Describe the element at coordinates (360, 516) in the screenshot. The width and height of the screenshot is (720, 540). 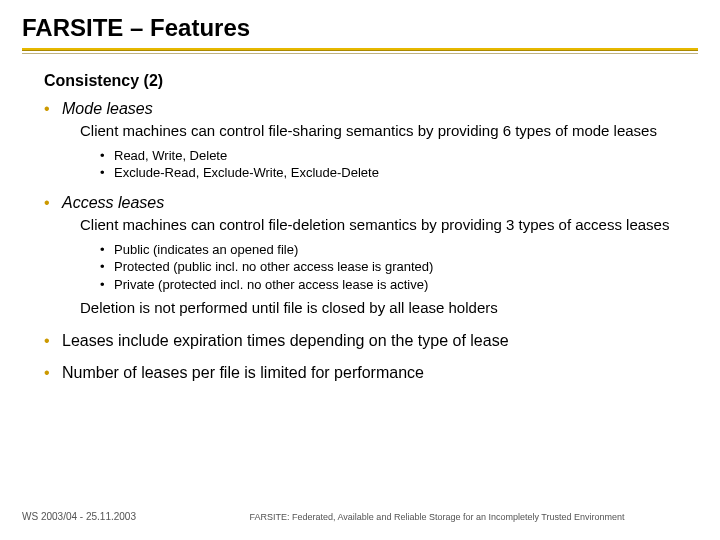
I see `slide-footer: WS 2003/04 - 25.11.2003 FARSITE: Federat…` at that location.